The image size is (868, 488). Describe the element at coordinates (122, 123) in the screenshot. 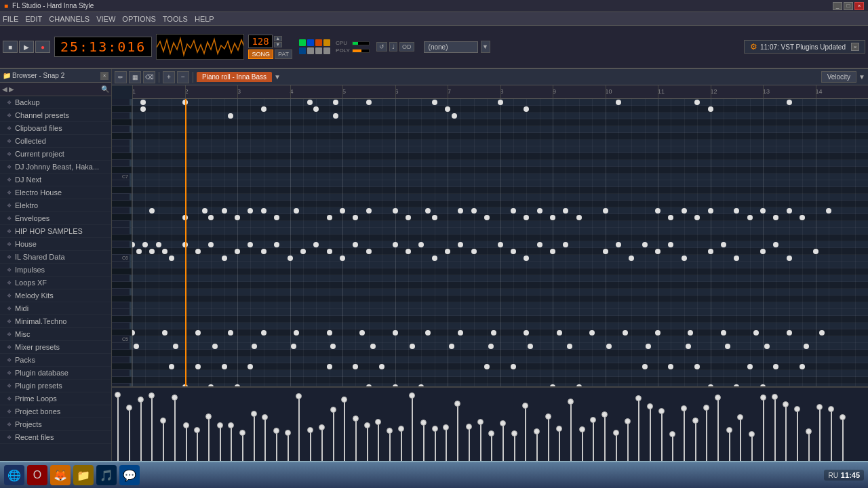

I see `piano-key-G#7` at that location.